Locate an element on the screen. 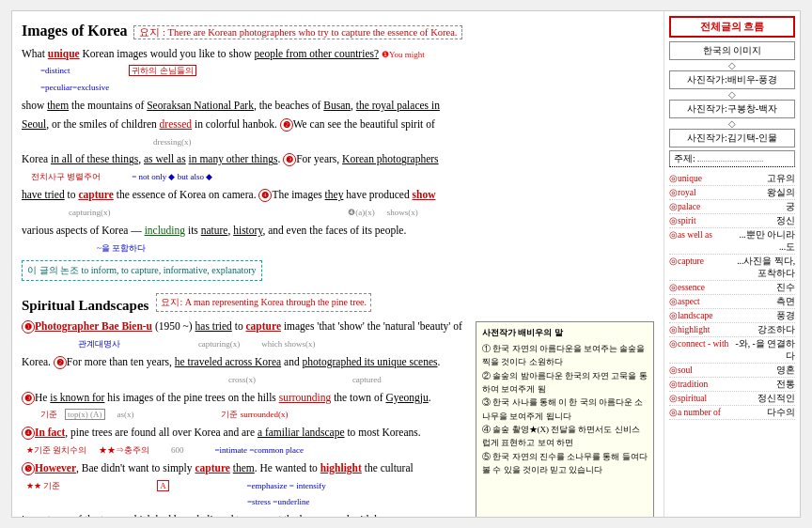 The width and height of the screenshot is (812, 528). body2-p2: Korea. ❷For more than ten years, he trav… is located at coordinates (244, 371).